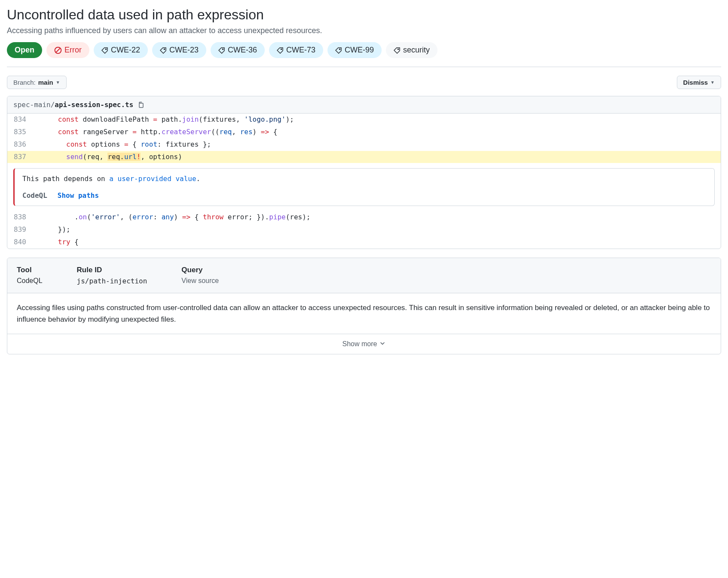 This screenshot has width=728, height=578. What do you see at coordinates (20, 218) in the screenshot?
I see `line-num: 838` at bounding box center [20, 218].